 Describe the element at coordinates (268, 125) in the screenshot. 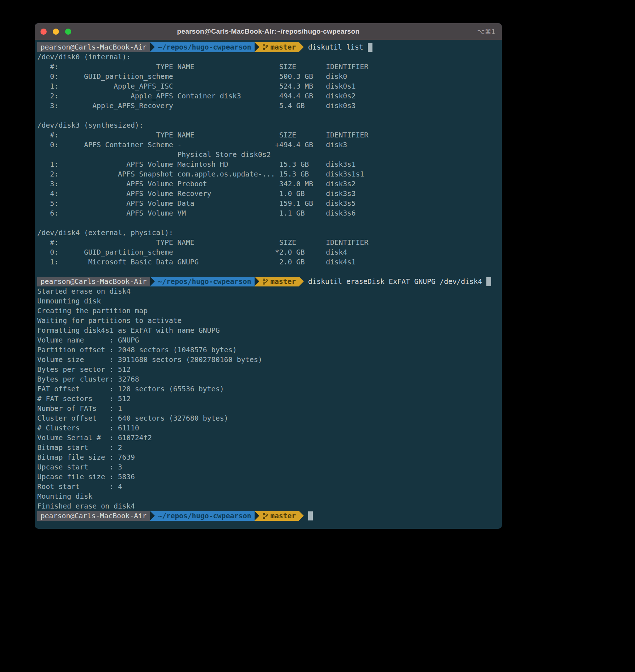

I see `output-line: /dev/disk3 (synthesized):` at that location.